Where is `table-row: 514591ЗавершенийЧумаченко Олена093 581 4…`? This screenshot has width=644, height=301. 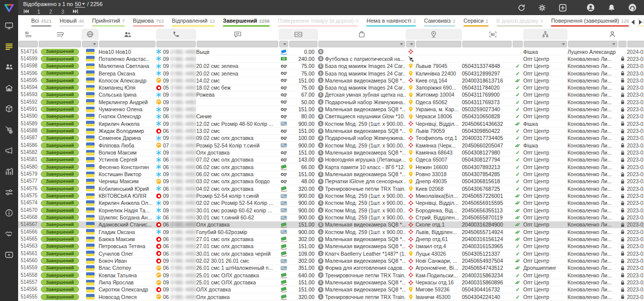 table-row: 514591ЗавершенийЧумаченко Олена093 581 4… is located at coordinates (331, 110).